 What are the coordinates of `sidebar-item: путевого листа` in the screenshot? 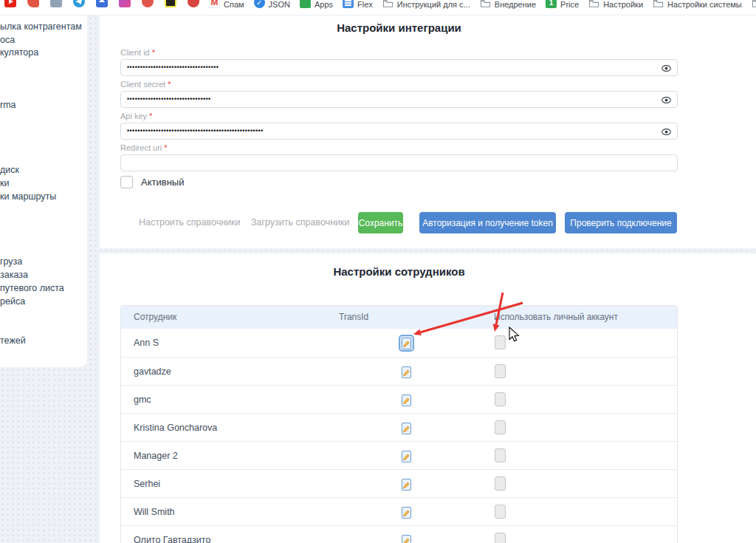 It's located at (44, 288).